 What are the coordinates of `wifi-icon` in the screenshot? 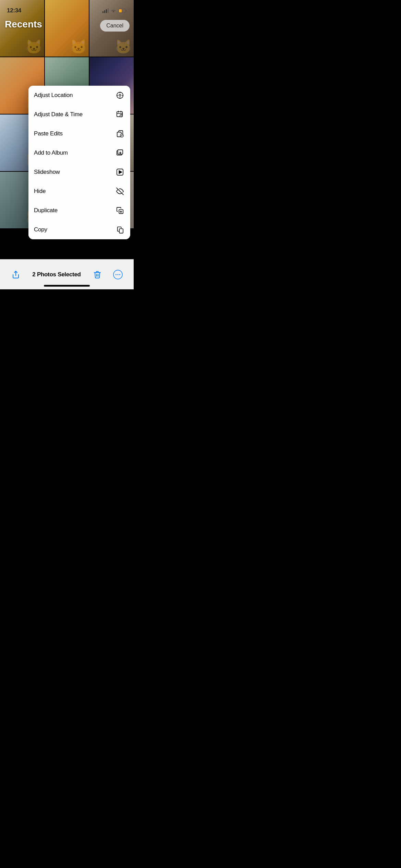 It's located at (113, 11).